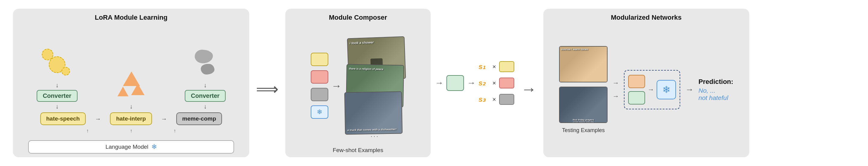 Image resolution: width=868 pixels, height=166 pixels. I want to click on hate-speech-module: hate-speech, so click(63, 119).